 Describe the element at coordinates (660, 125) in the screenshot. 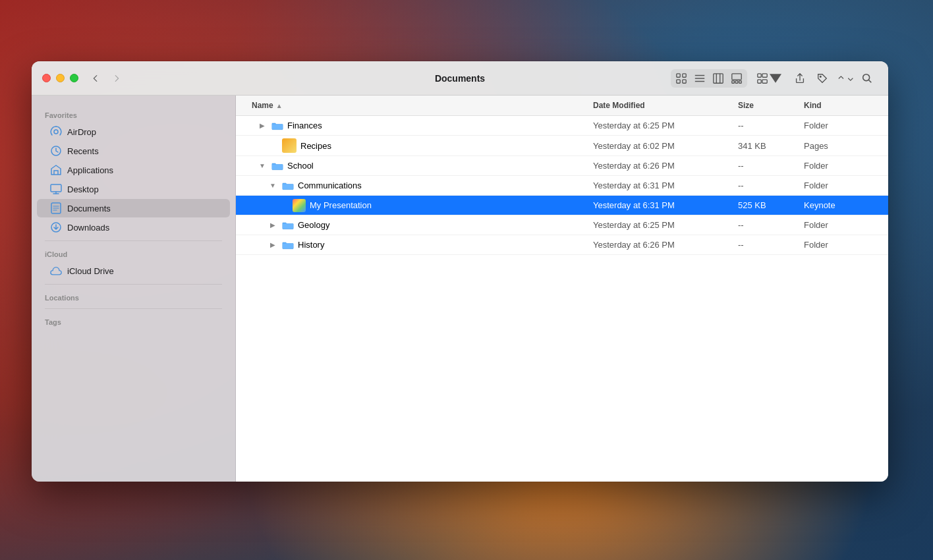

I see `date-cell: Yesterday at 6:25 PM` at that location.